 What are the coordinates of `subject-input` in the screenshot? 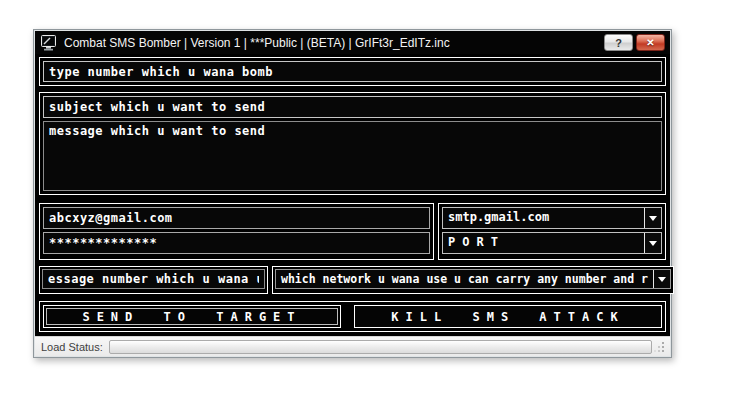 It's located at (352, 107).